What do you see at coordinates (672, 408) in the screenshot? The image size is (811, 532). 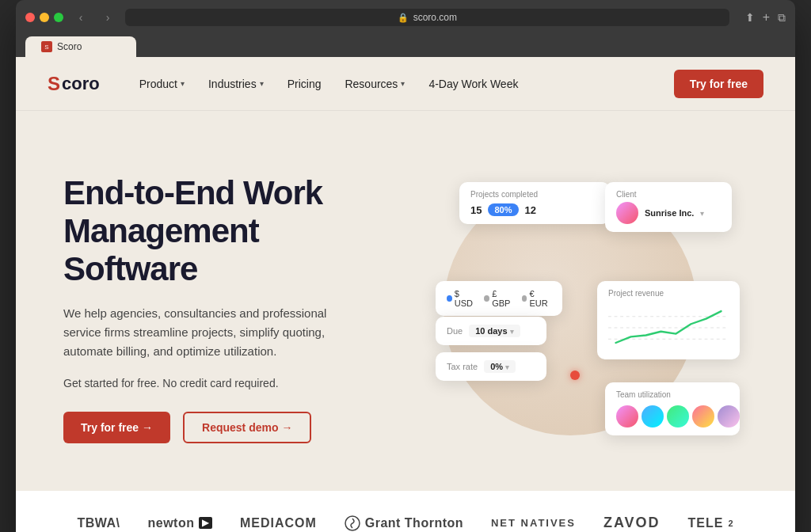 I see `team-card: Team utilization` at bounding box center [672, 408].